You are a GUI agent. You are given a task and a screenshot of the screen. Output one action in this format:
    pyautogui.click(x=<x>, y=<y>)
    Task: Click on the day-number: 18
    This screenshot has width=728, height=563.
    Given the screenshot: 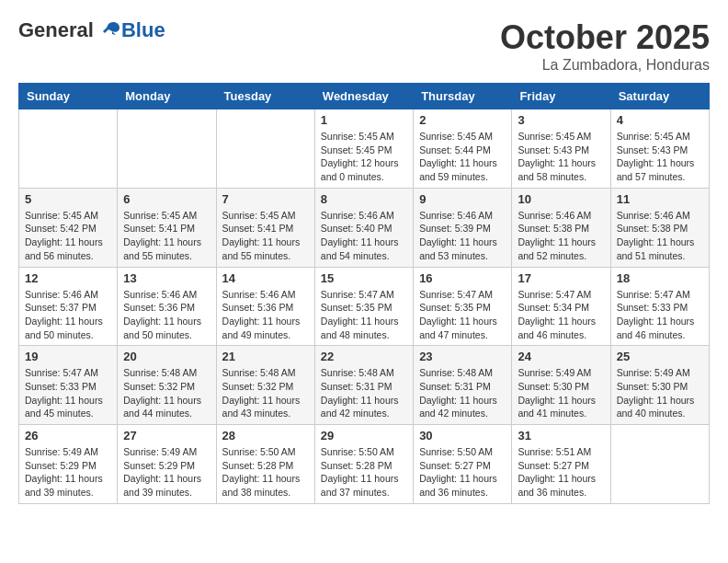 What is the action you would take?
    pyautogui.click(x=660, y=278)
    